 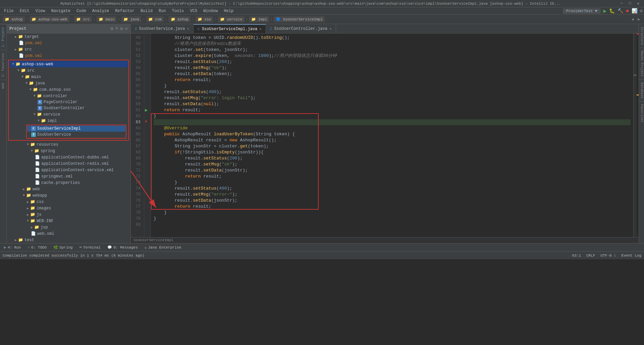 What do you see at coordinates (68, 108) in the screenshot?
I see `tree-item-sso-user-controller: C SsoUserController` at bounding box center [68, 108].